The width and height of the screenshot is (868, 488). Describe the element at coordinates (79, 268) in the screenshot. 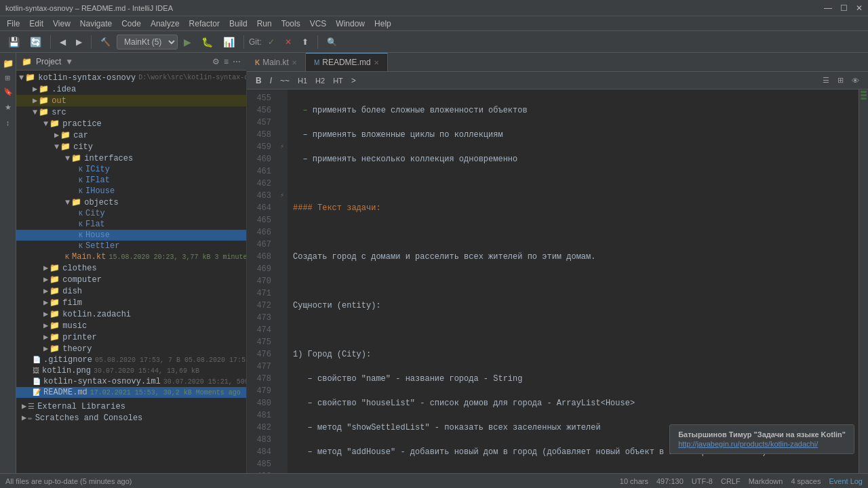

I see `folder-clothes-label: clothes` at that location.